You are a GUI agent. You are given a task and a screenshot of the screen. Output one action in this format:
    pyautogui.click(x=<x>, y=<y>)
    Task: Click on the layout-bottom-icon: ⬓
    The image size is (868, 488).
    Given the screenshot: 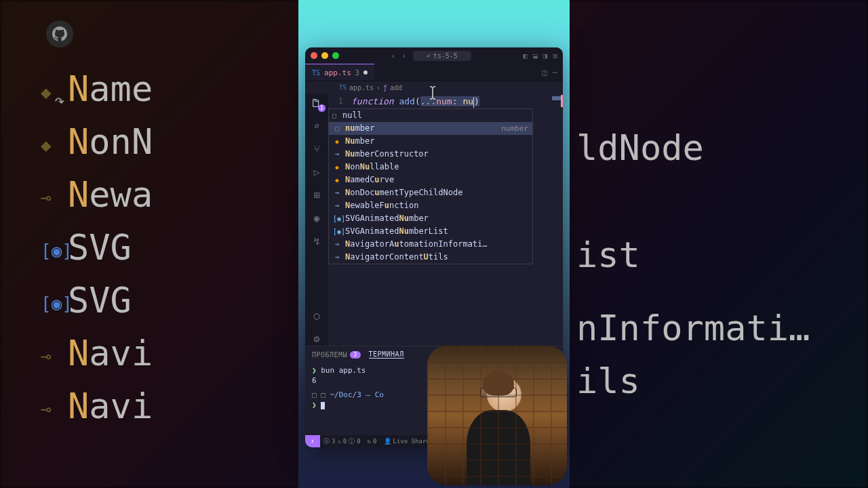 What is the action you would take?
    pyautogui.click(x=536, y=56)
    